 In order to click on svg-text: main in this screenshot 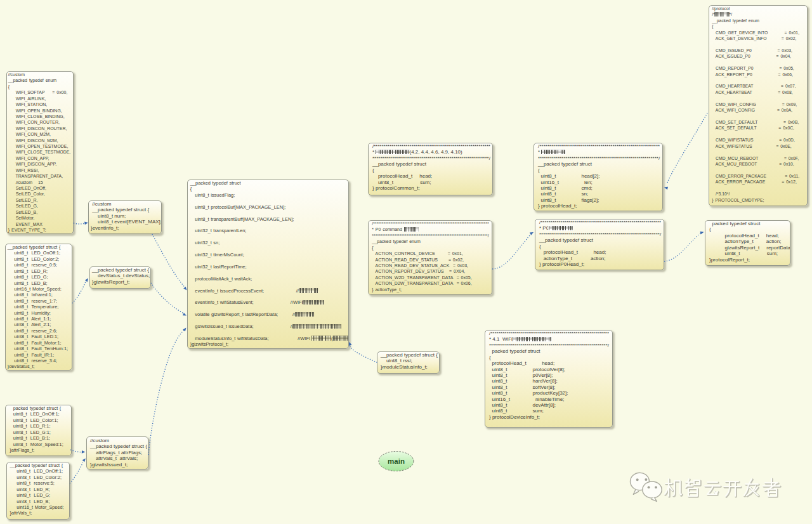, I will do `click(396, 461)`.